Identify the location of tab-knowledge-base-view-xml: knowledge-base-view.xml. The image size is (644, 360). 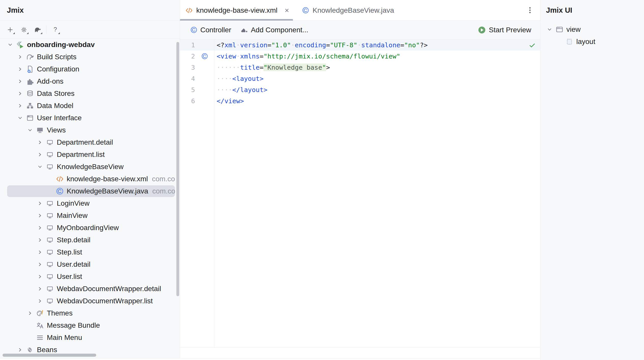
(236, 10).